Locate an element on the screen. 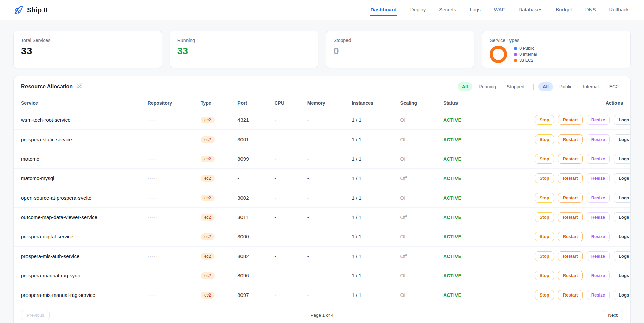 Image resolution: width=644 pixels, height=323 pixels. table-row: prospera-mis-auth-service ······ ec2 808… is located at coordinates (322, 256).